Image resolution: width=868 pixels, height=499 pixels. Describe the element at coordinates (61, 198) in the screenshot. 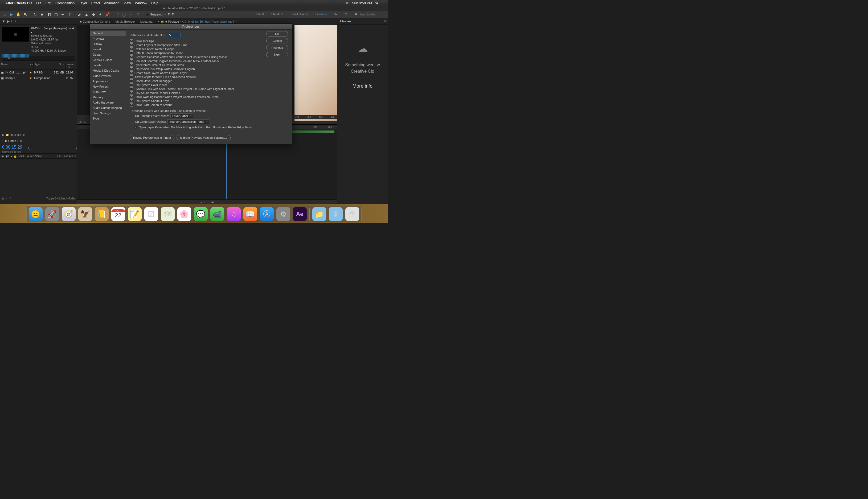

I see `toggle-switches: Toggle Switches / Modes` at that location.